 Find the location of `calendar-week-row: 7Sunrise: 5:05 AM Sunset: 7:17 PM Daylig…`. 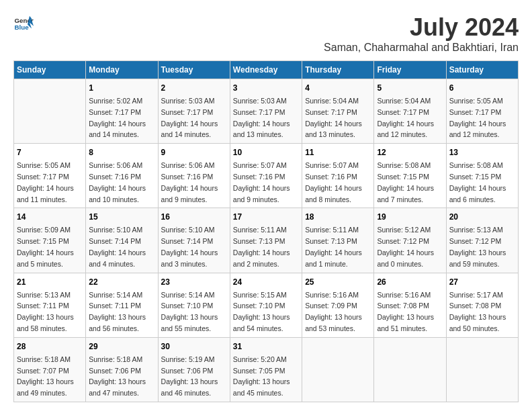

calendar-week-row: 7Sunrise: 5:05 AM Sunset: 7:17 PM Daylig… is located at coordinates (266, 176).